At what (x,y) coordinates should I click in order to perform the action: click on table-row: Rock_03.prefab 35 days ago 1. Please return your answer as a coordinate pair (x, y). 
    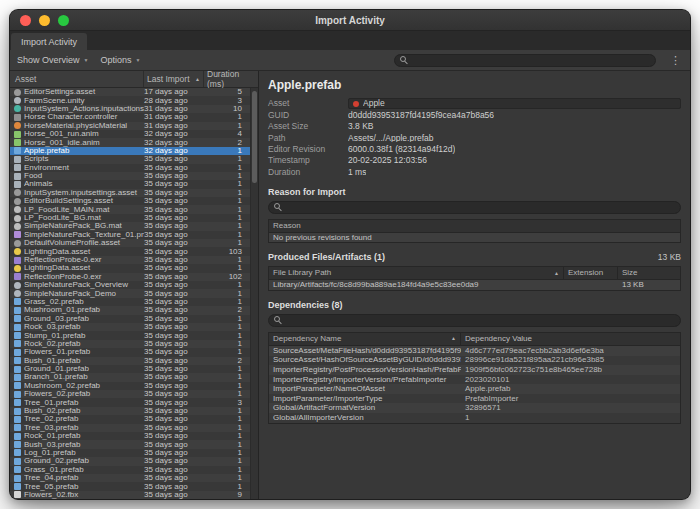
    Looking at the image, I should click on (134, 327).